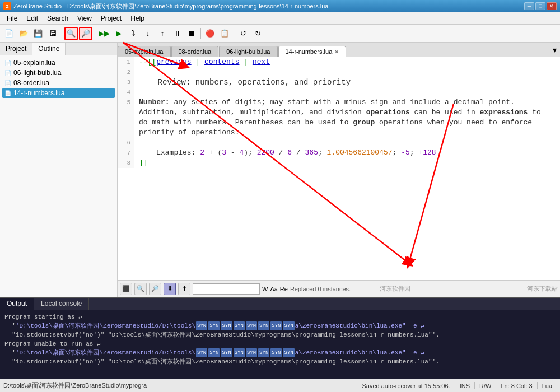  I want to click on sidebar-tab-project: Project, so click(16, 49).